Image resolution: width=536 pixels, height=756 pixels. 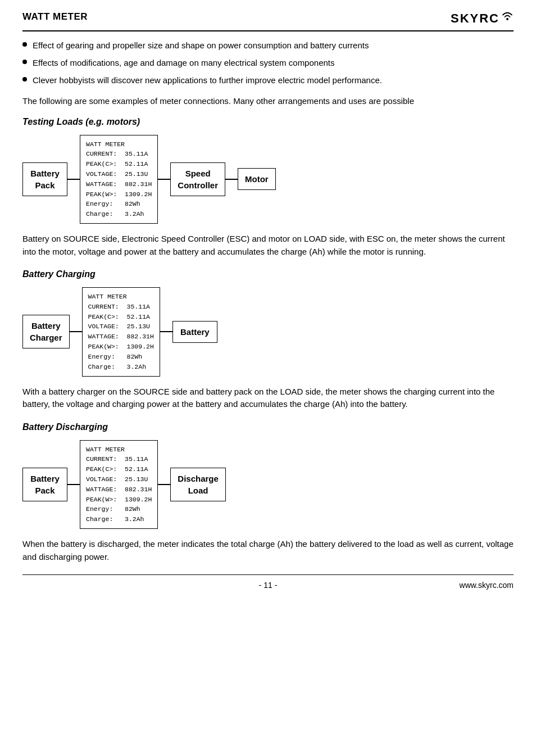 What do you see at coordinates (268, 332) in the screenshot?
I see `section2-diagram: BatteryCharger WATT METER CURRENT: 35.11…` at bounding box center [268, 332].